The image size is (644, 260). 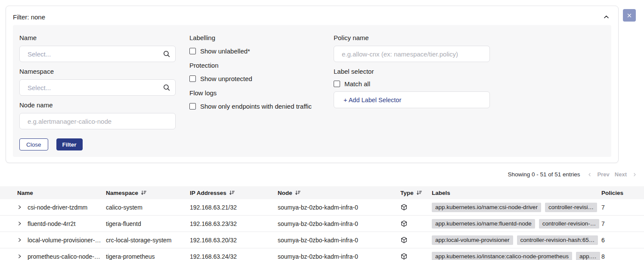 I want to click on show-unprotected-option: Show unprotected, so click(x=262, y=78).